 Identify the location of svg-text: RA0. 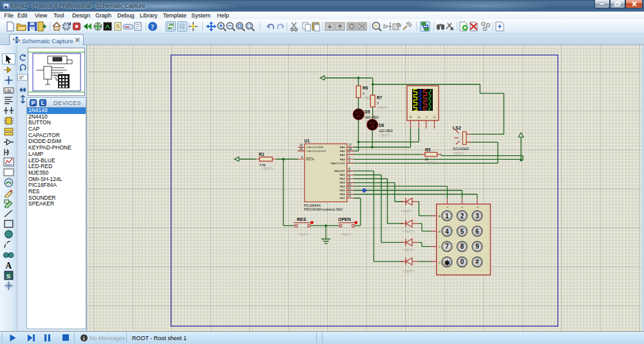
(343, 147).